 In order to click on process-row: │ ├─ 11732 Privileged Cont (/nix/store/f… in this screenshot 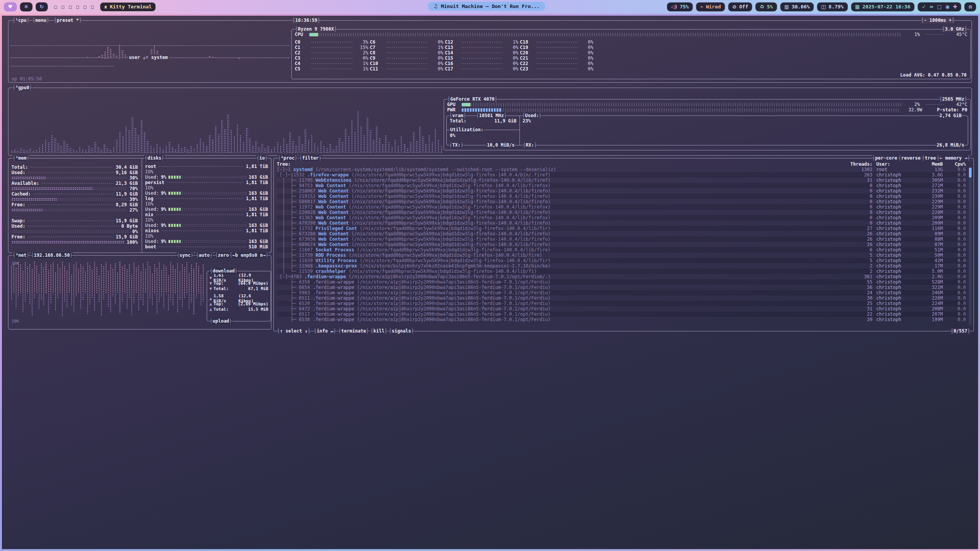, I will do `click(621, 228)`.